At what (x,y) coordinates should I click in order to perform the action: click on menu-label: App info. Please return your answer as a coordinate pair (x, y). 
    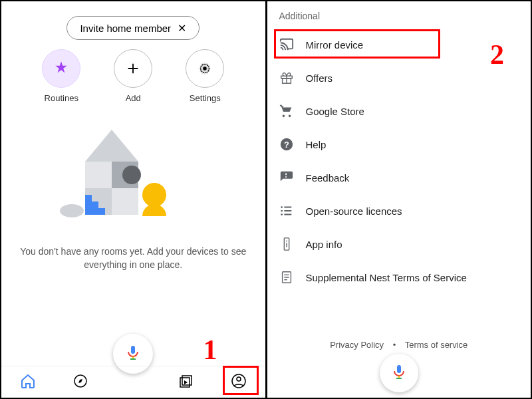
    Looking at the image, I should click on (325, 245).